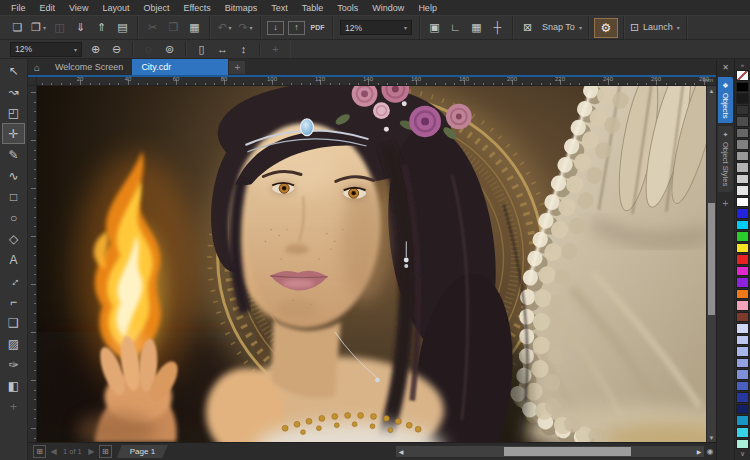 This screenshot has width=750, height=460. I want to click on tab-welcome-screen: Welcome Screen, so click(89, 67).